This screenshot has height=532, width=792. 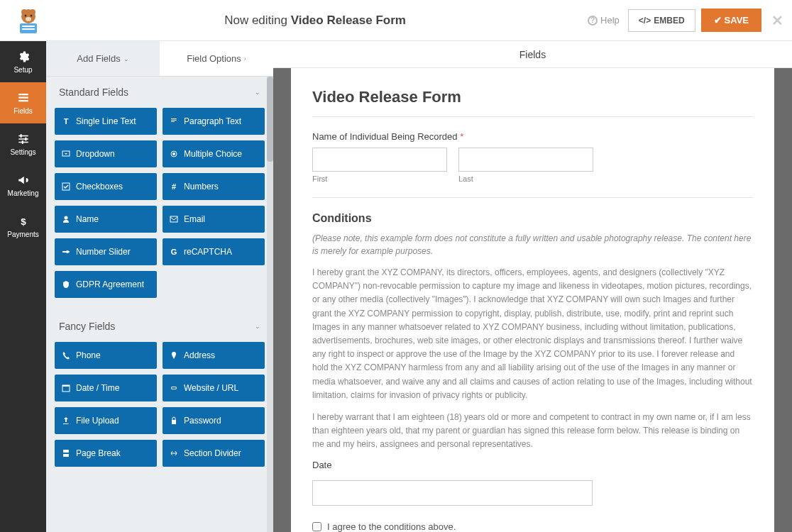 I want to click on field-page-break: Page Break, so click(x=106, y=453).